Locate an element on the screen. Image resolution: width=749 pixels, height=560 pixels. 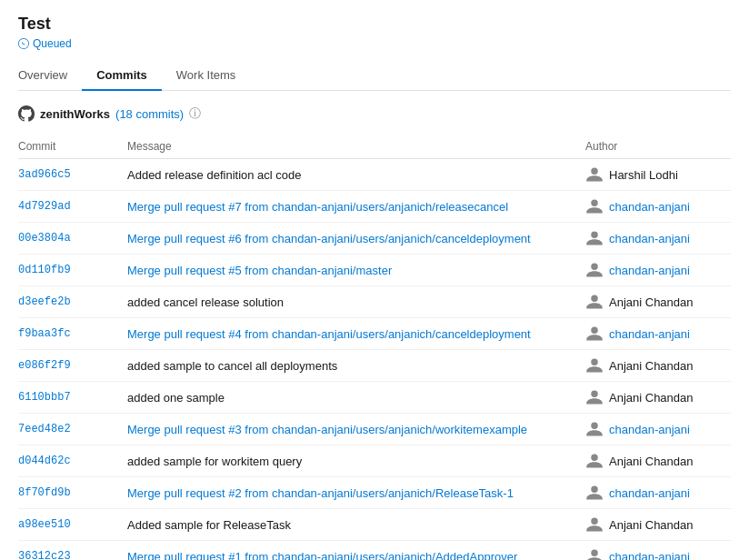
tab-commits: Commits is located at coordinates (122, 76).